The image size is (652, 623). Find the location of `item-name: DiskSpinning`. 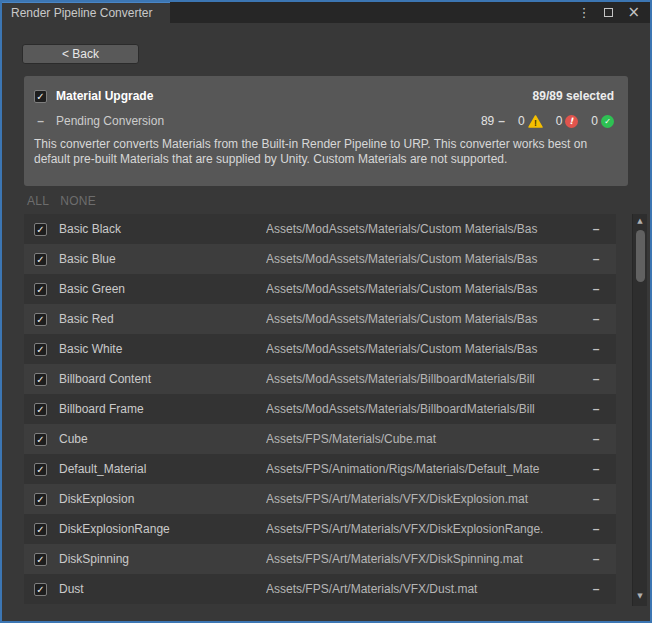

item-name: DiskSpinning is located at coordinates (162, 559).